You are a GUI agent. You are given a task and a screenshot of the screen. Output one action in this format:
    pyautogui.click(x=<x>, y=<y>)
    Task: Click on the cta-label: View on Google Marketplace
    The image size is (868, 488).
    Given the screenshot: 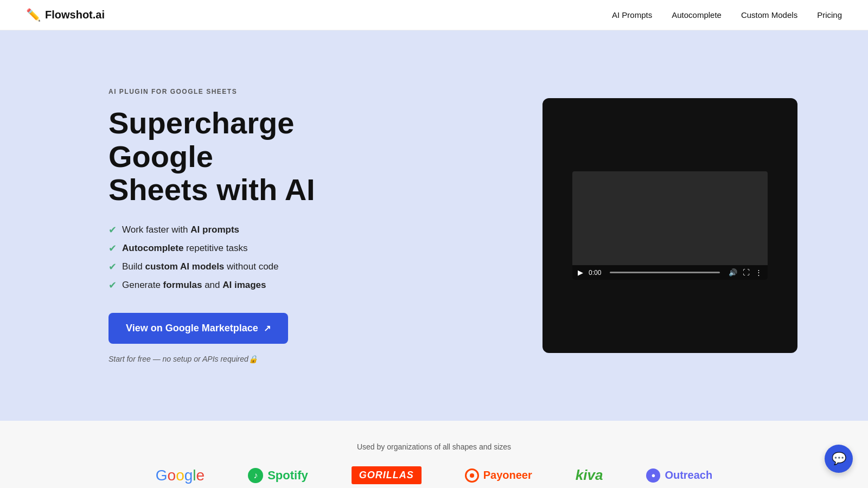 What is the action you would take?
    pyautogui.click(x=192, y=329)
    